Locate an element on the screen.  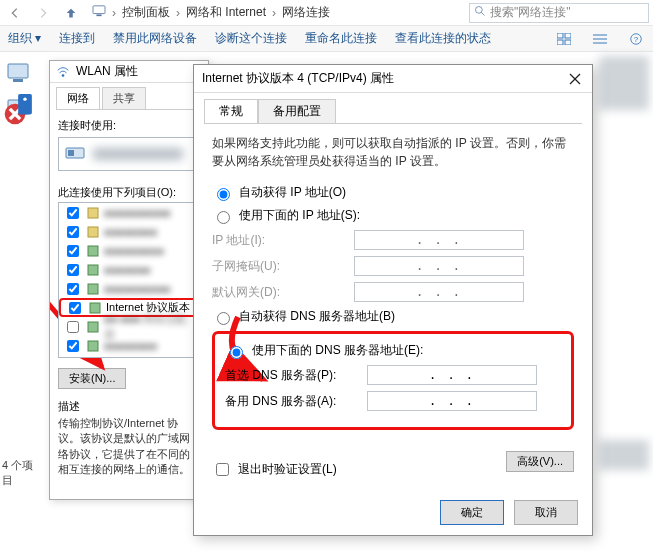
cmd-connect: 连接到 is located at coordinates (77, 38).